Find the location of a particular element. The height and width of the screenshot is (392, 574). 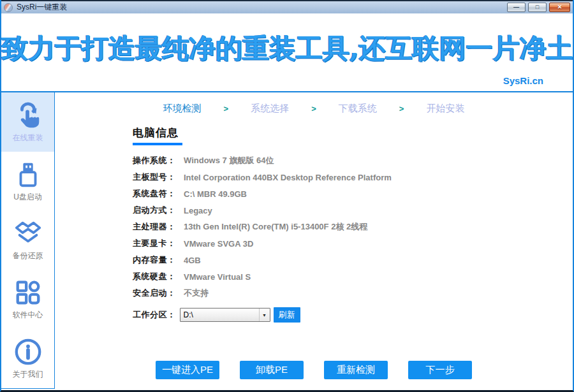

uninstall-pe-button: 卸载PE is located at coordinates (272, 370).